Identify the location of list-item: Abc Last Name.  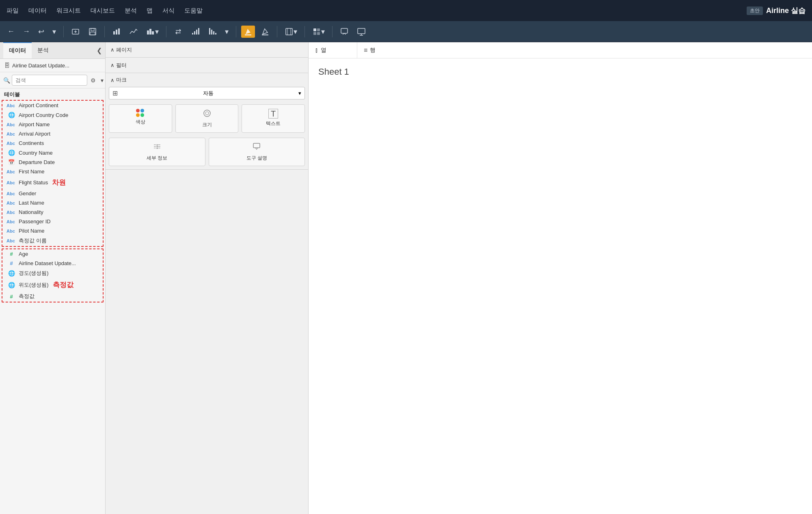
(53, 203).